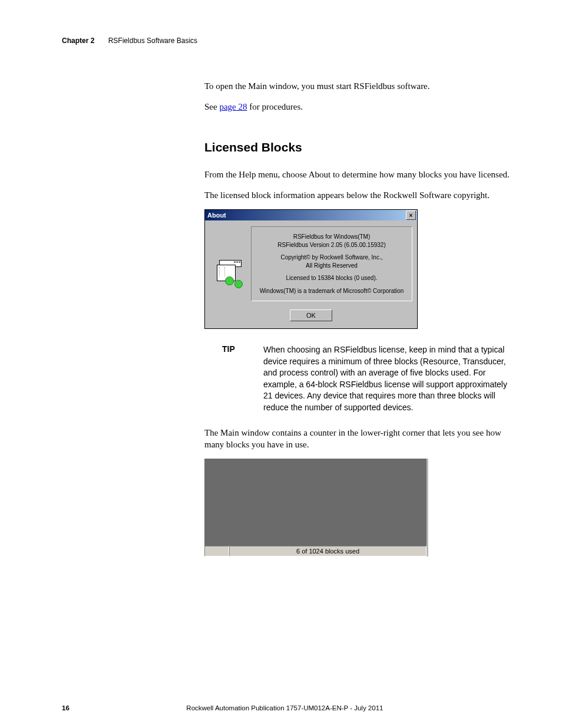  I want to click on tip-label: TIP, so click(243, 379).